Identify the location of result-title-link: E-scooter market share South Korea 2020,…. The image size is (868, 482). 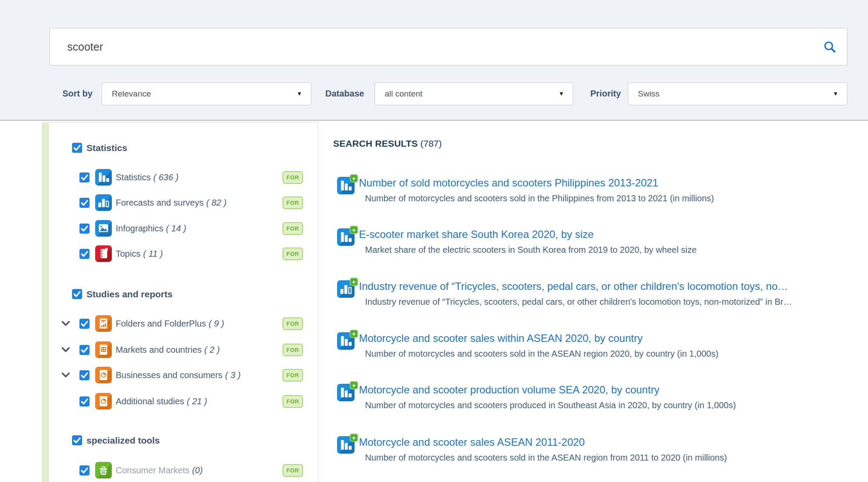
(613, 234).